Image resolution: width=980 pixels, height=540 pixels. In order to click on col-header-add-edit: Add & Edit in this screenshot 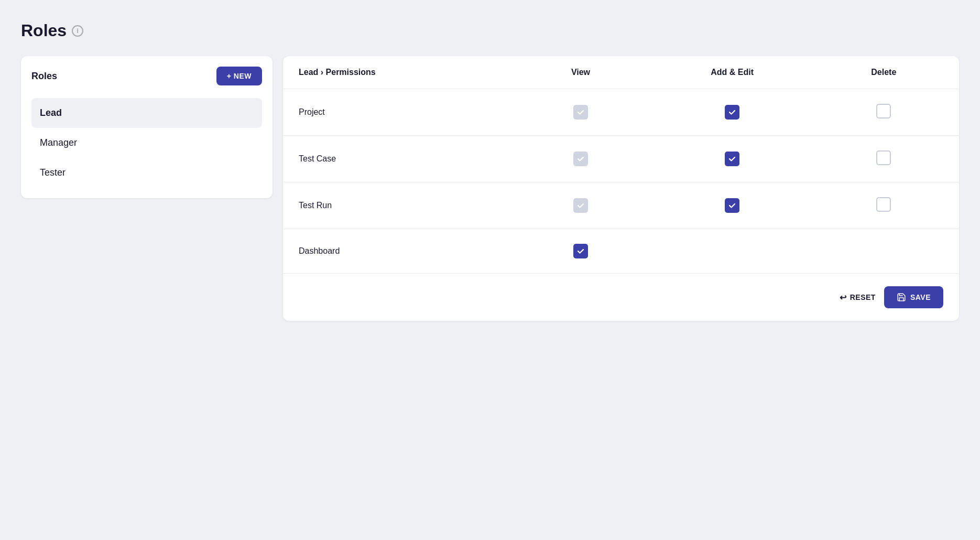, I will do `click(733, 72)`.